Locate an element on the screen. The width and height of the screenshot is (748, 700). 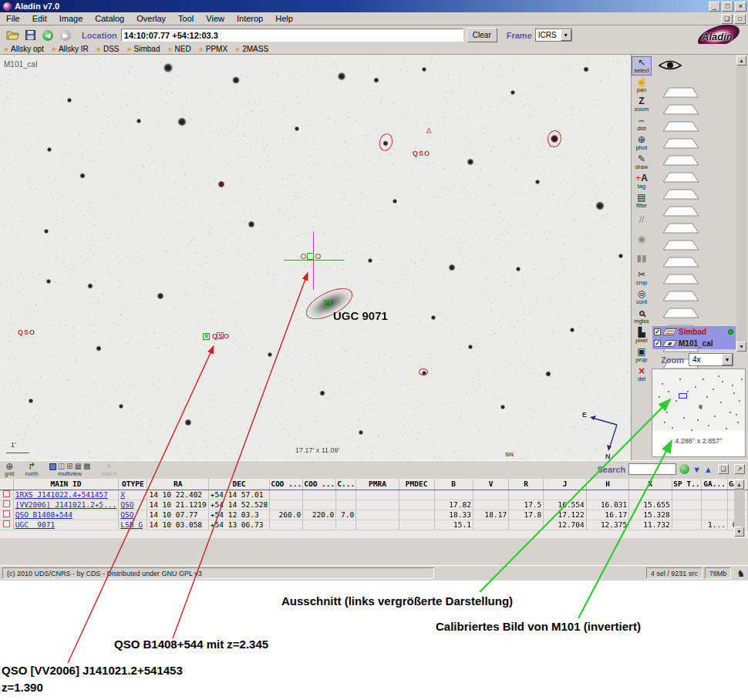
detach-panel-button: ↗ is located at coordinates (740, 469).